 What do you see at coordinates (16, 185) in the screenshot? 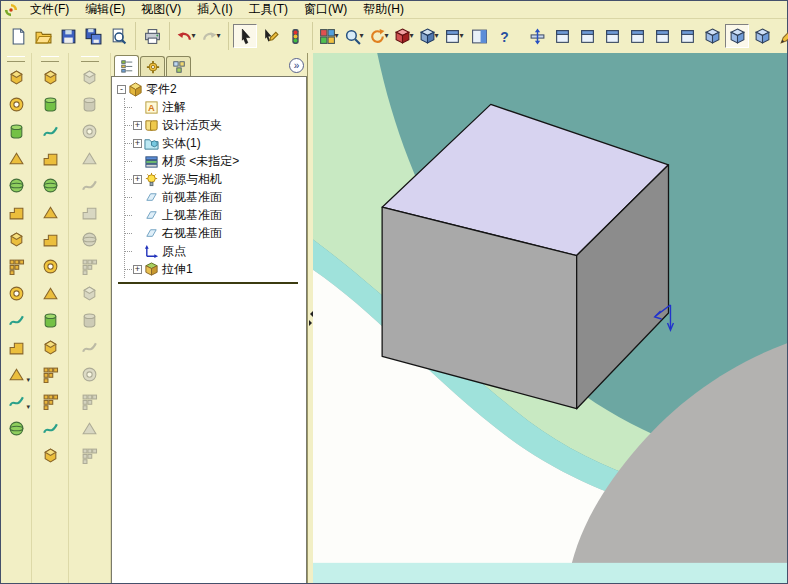
I see `left-tool-5-button` at bounding box center [16, 185].